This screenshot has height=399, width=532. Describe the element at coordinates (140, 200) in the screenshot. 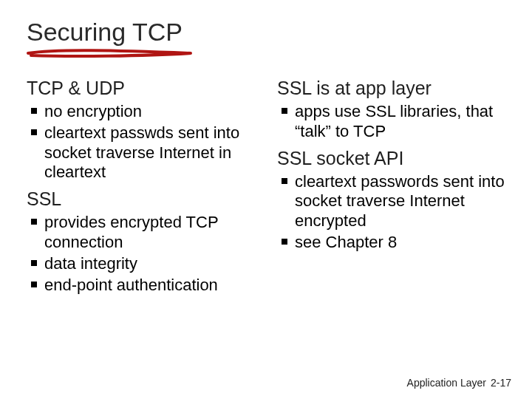

I see `section-head-ssl: SSL` at that location.